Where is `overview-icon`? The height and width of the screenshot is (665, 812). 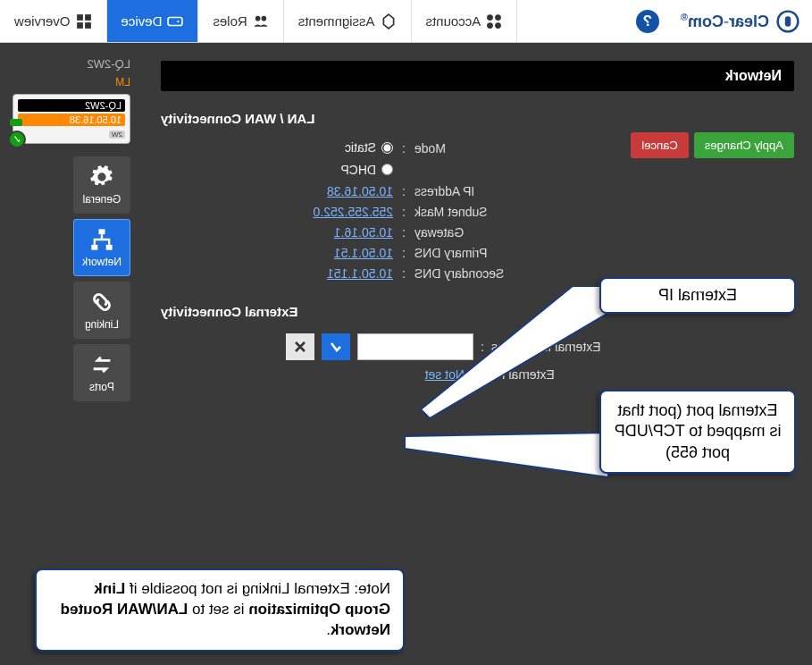
overview-icon is located at coordinates (84, 21).